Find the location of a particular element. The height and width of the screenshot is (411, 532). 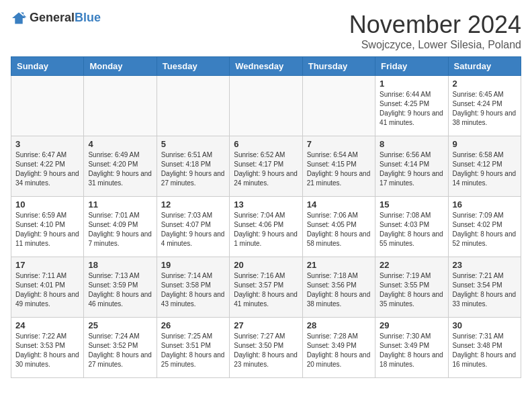

day-number: 6 is located at coordinates (266, 144).